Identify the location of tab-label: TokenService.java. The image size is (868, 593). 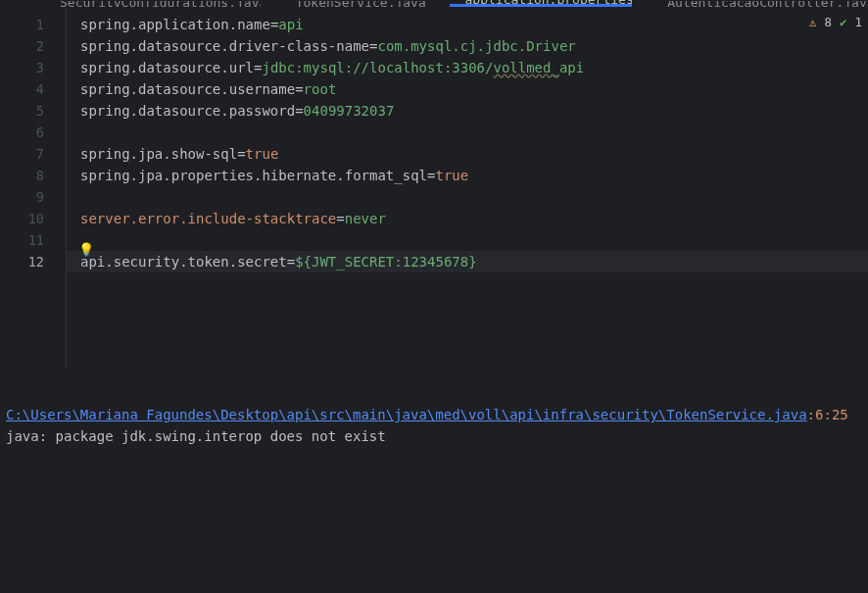
(361, 4).